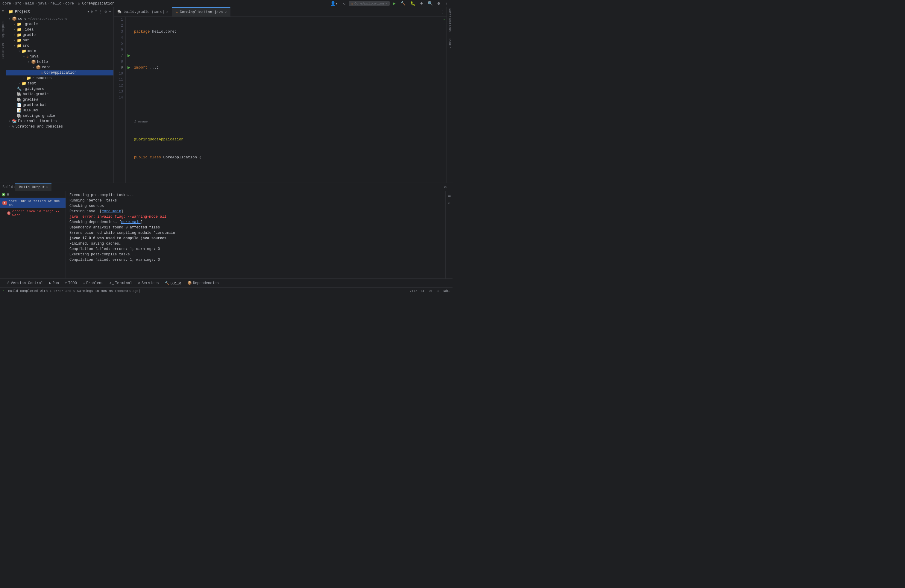 The width and height of the screenshot is (905, 588). I want to click on gradle2-arrow: ›, so click(14, 35).